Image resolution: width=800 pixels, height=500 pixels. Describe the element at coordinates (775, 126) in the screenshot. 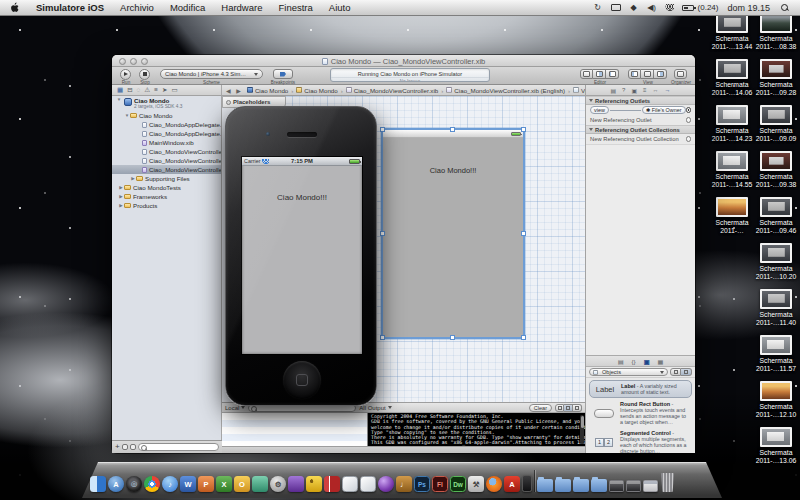

I see `desktop-icon: Schermata2011-…09.09` at that location.